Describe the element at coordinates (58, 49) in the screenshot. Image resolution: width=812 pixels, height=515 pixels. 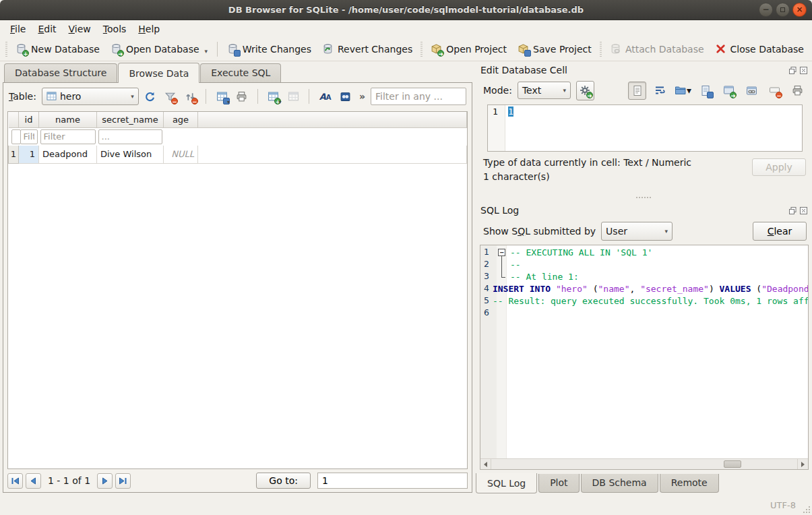
I see `new-database-button: + New Database` at that location.